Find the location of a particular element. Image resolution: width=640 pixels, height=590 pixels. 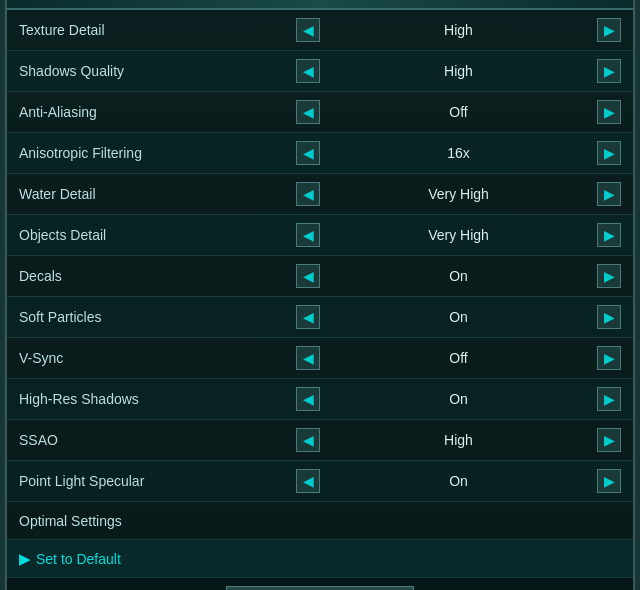

setting-row: Anti-Aliasing◀Off▶ is located at coordinates (320, 112).